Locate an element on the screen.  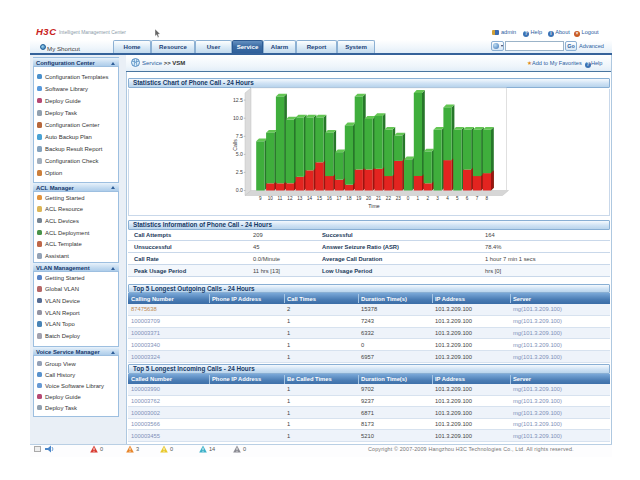
svg-text: 9 is located at coordinates (260, 198).